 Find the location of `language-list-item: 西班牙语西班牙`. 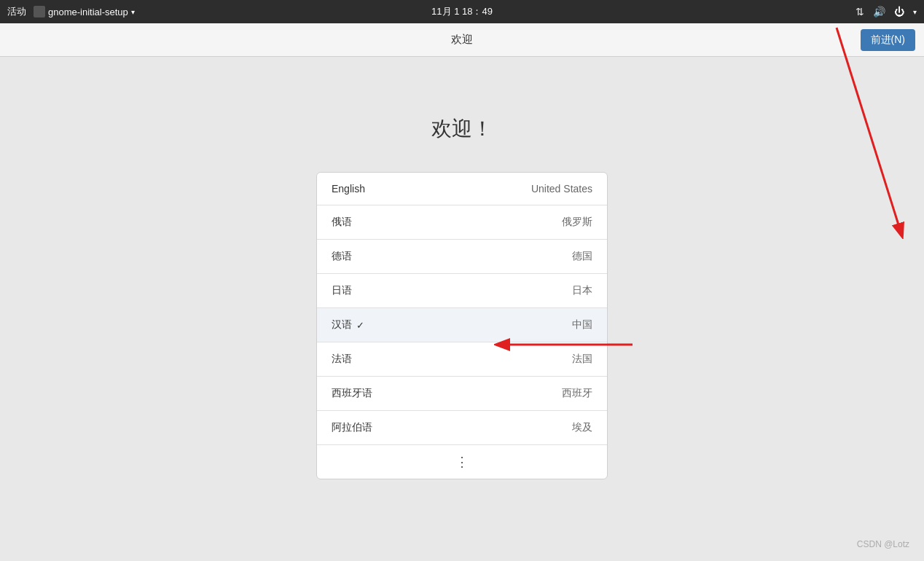

language-list-item: 西班牙语西班牙 is located at coordinates (462, 393).